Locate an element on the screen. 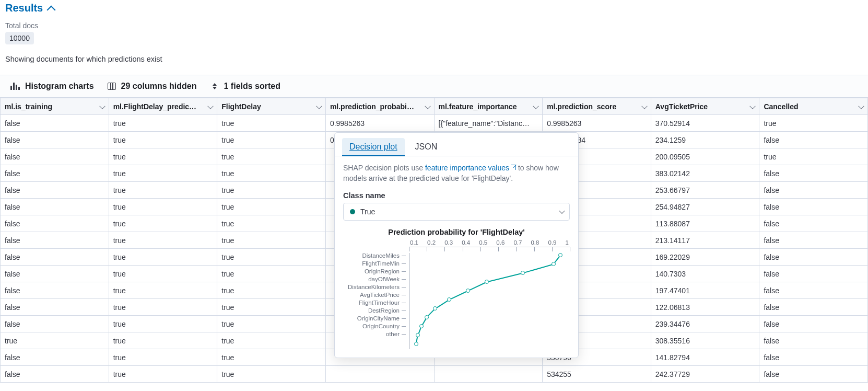  column-header: Cancelled is located at coordinates (814, 107).